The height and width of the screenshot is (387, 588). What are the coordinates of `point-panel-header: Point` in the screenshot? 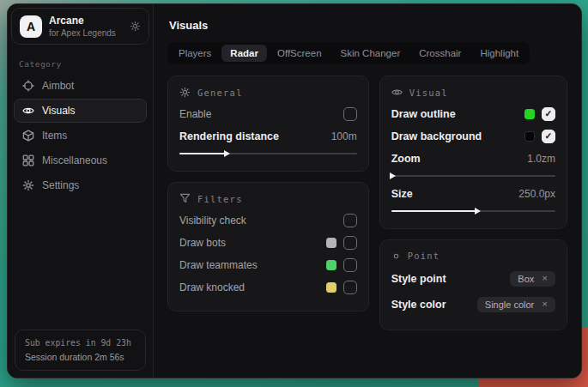 It's located at (474, 256).